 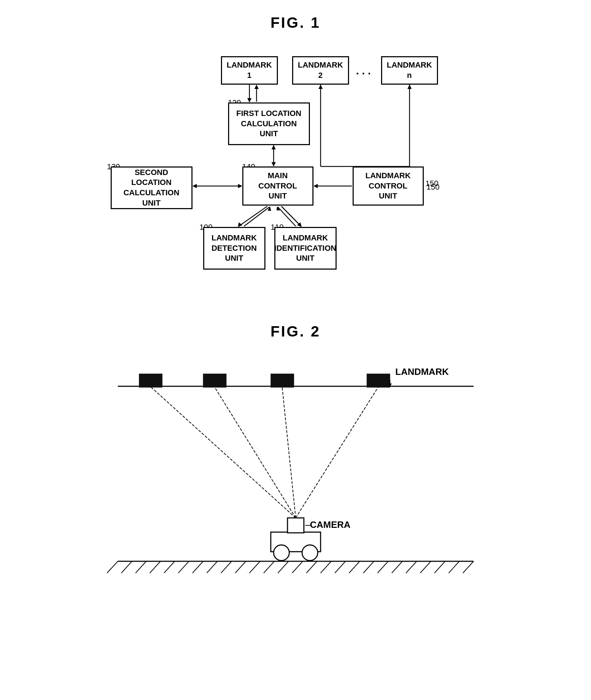 I want to click on ref-150-label: 150, so click(x=433, y=187).